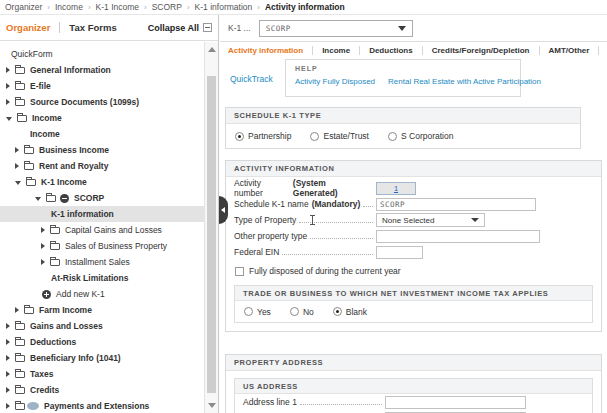 The height and width of the screenshot is (413, 607). I want to click on fully-disposed-checkbox, so click(240, 272).